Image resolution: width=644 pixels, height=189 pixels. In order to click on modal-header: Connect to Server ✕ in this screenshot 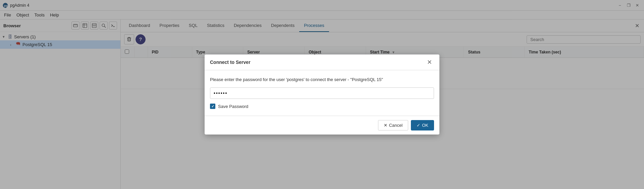, I will do `click(322, 63)`.